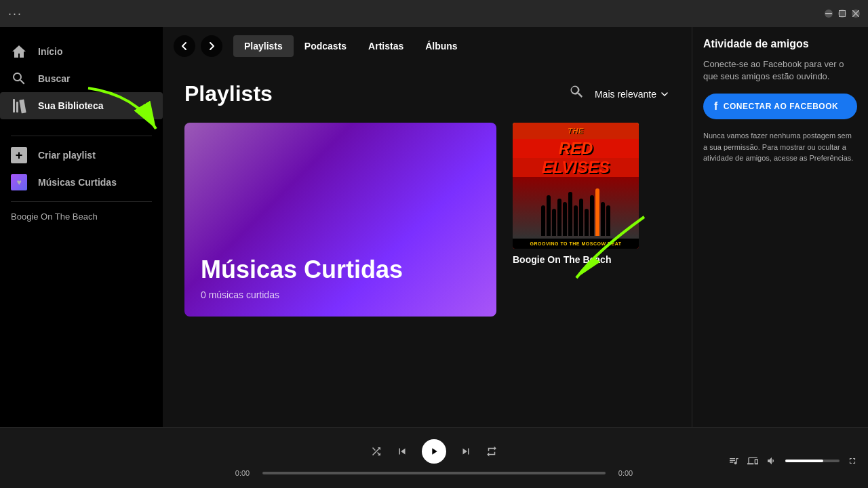 This screenshot has height=488, width=868. I want to click on tab-podcasts: Podcasts, so click(326, 46).